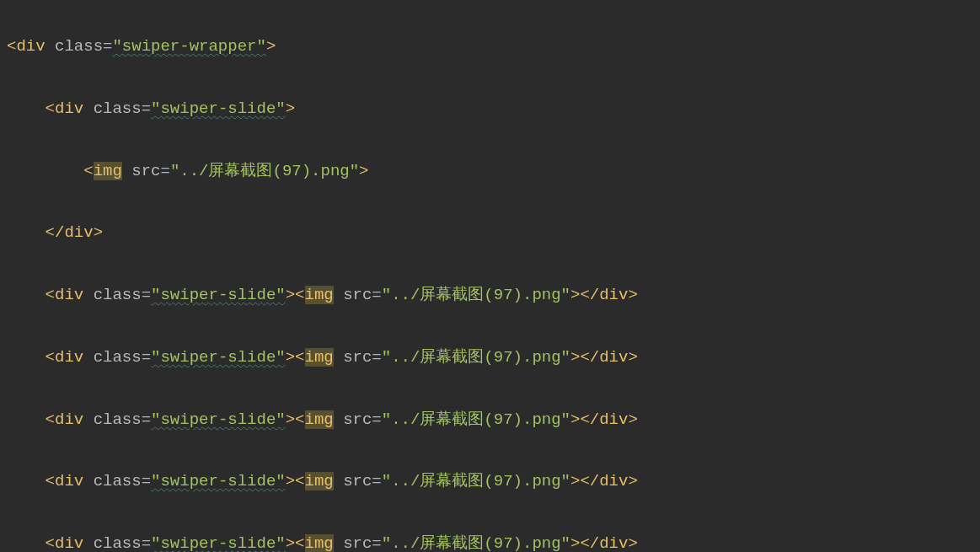  Describe the element at coordinates (490, 233) in the screenshot. I see `code-line-4: </div>` at that location.